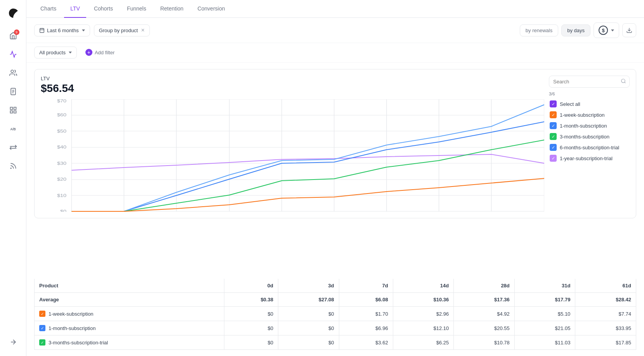 This screenshot has width=644, height=356. Describe the element at coordinates (553, 137) in the screenshot. I see `legend-3-months-checkbox: ✓` at that location.